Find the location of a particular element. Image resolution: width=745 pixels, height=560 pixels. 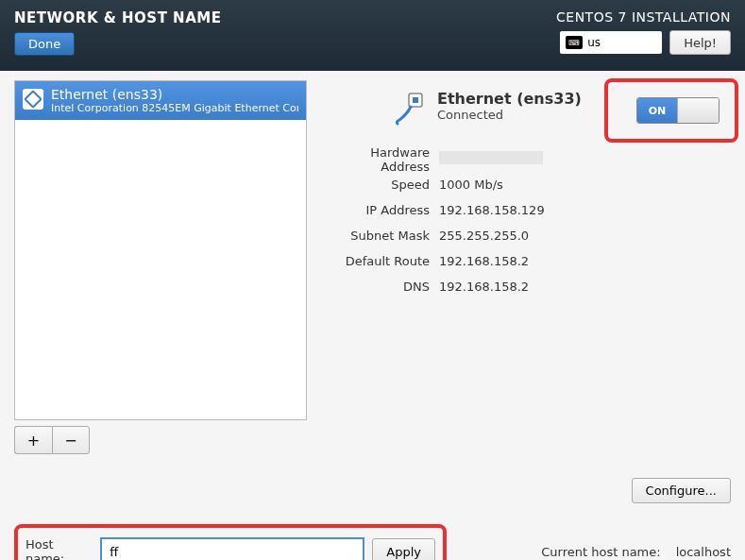

detail-value: 1000 Mb/s is located at coordinates (471, 185).